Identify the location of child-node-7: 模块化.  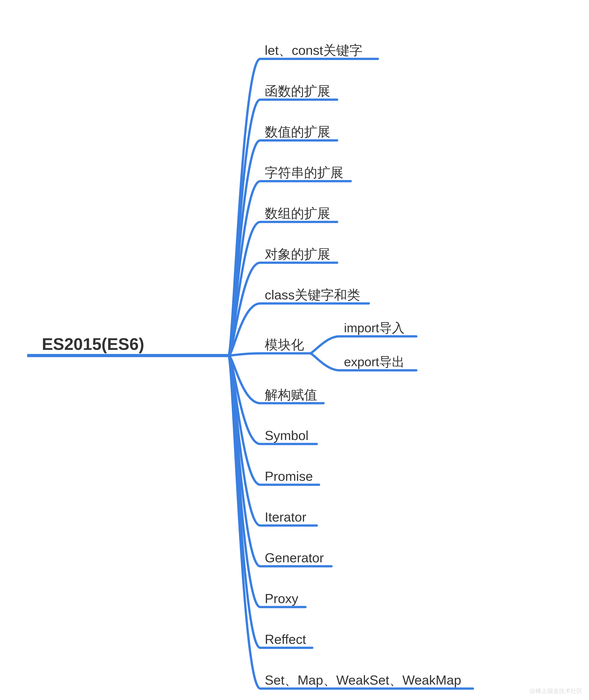
(284, 344).